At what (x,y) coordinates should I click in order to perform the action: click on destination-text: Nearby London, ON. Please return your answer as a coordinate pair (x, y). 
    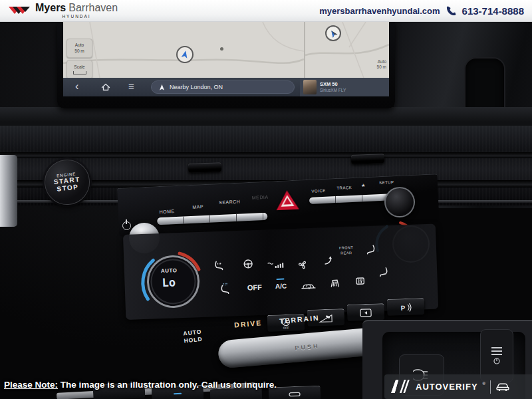
    Looking at the image, I should click on (196, 87).